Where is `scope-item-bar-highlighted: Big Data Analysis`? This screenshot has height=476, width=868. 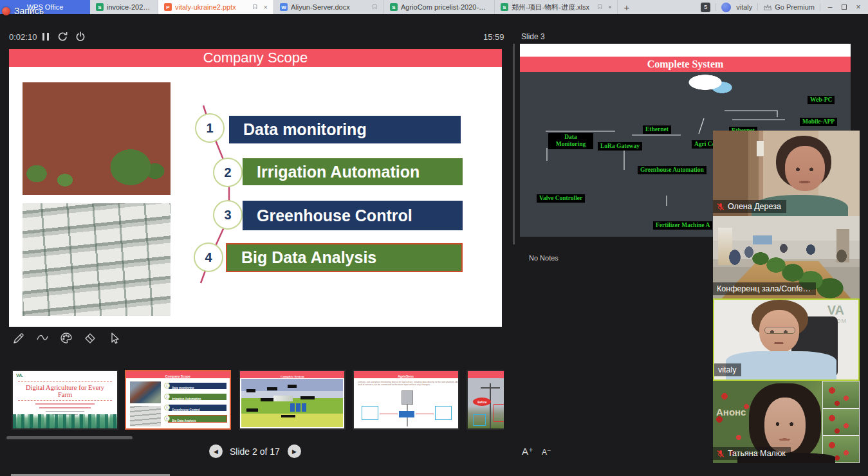 scope-item-bar-highlighted: Big Data Analysis is located at coordinates (344, 257).